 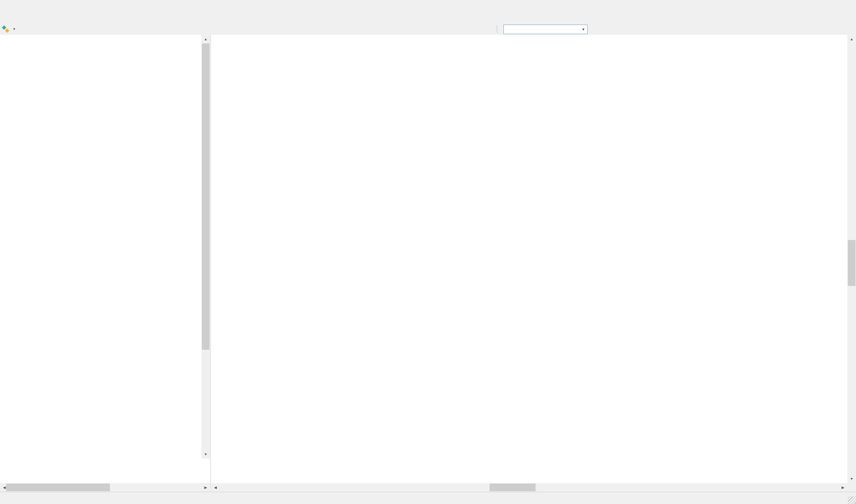 What do you see at coordinates (428, 30) in the screenshot?
I see `toolbar-views: ▾ ▼` at bounding box center [428, 30].